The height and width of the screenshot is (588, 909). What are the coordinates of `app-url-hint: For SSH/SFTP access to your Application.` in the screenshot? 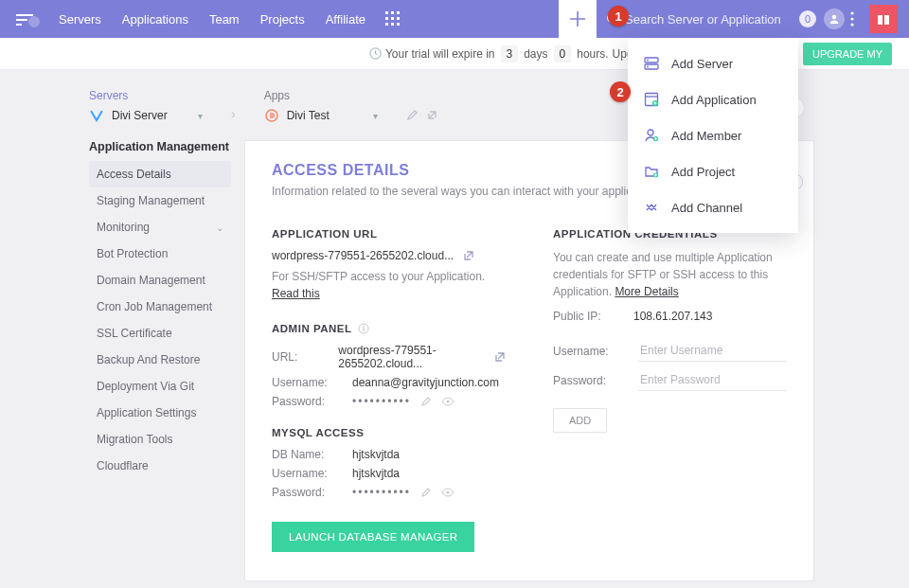 It's located at (379, 276).